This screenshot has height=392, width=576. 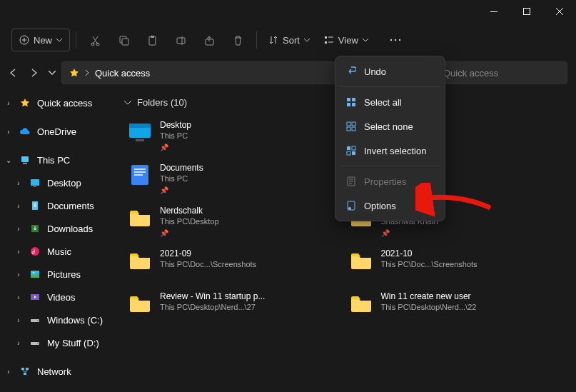 What do you see at coordinates (57, 274) in the screenshot?
I see `sidebar-item-pictures: ›Pictures` at bounding box center [57, 274].